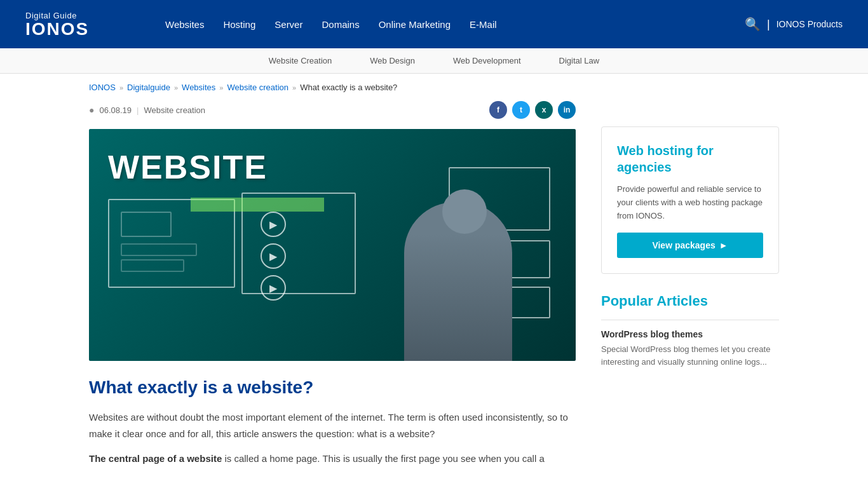  What do you see at coordinates (188, 167) in the screenshot?
I see `hero-text: WEBSITE` at bounding box center [188, 167].